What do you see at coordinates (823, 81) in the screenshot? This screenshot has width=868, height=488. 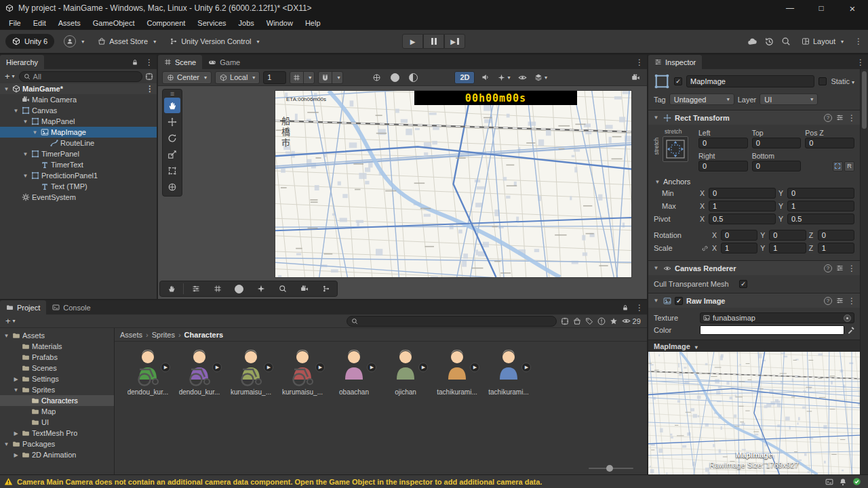 I see `static-checkbox` at bounding box center [823, 81].